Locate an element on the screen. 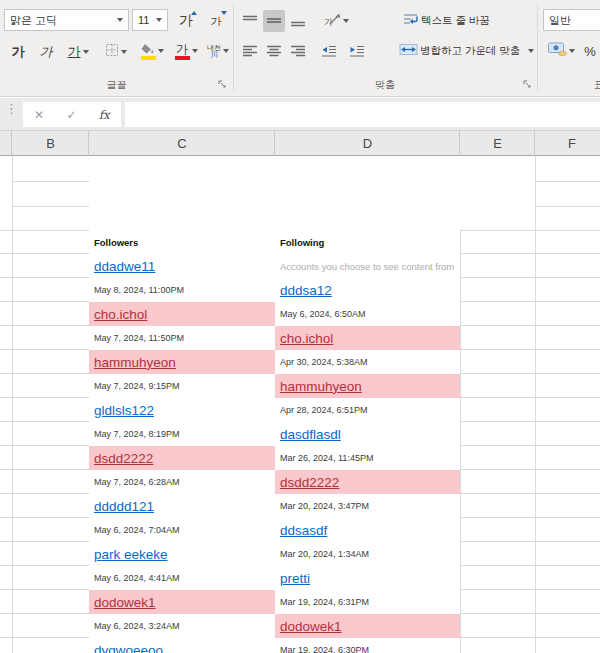  cell-text: dodowek1 is located at coordinates (125, 602).